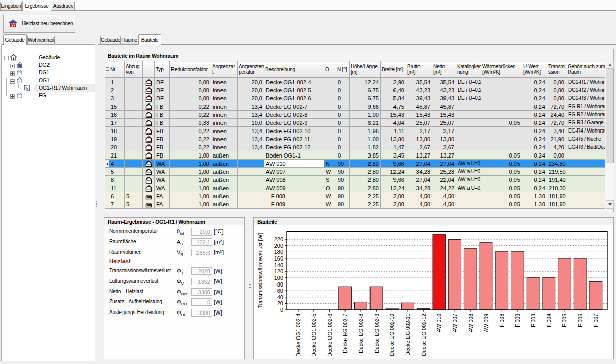 The image size is (616, 364). What do you see at coordinates (279, 278) in the screenshot?
I see `svg-text: 100` at bounding box center [279, 278].